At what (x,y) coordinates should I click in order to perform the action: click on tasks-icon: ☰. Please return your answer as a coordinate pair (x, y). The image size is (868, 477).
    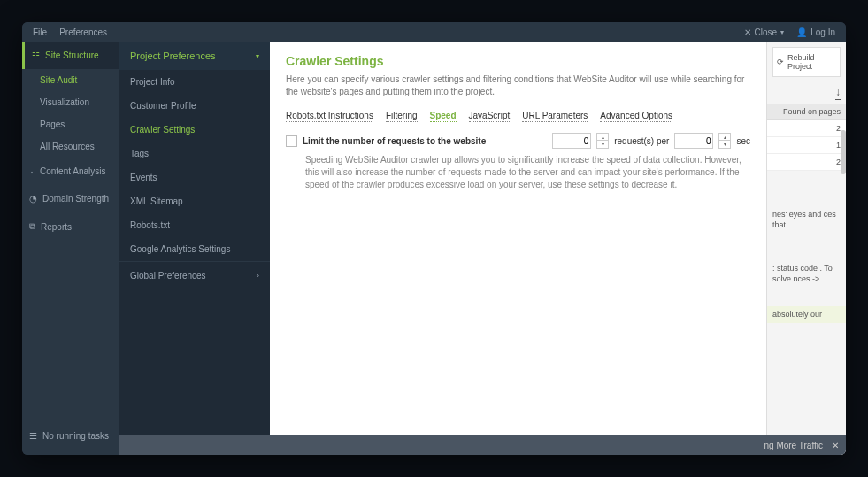
    Looking at the image, I should click on (34, 435).